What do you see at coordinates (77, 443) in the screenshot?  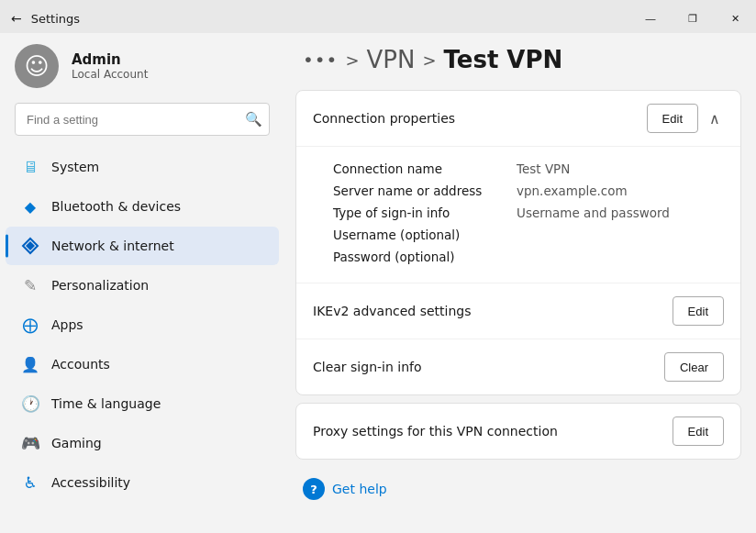 I see `sidebar-item-label: Gaming` at bounding box center [77, 443].